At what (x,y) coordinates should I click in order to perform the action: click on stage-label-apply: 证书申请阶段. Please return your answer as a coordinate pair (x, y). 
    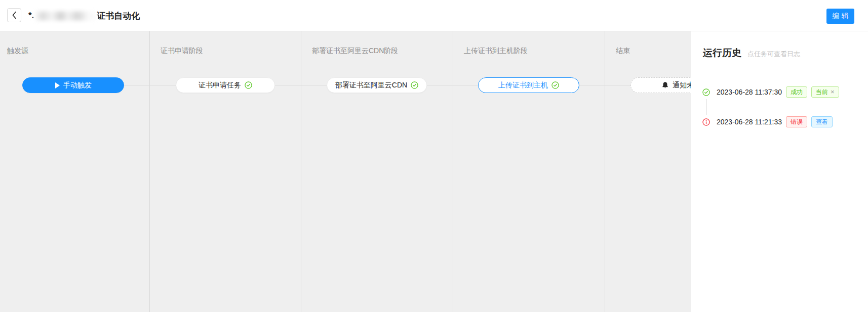
    Looking at the image, I should click on (182, 51).